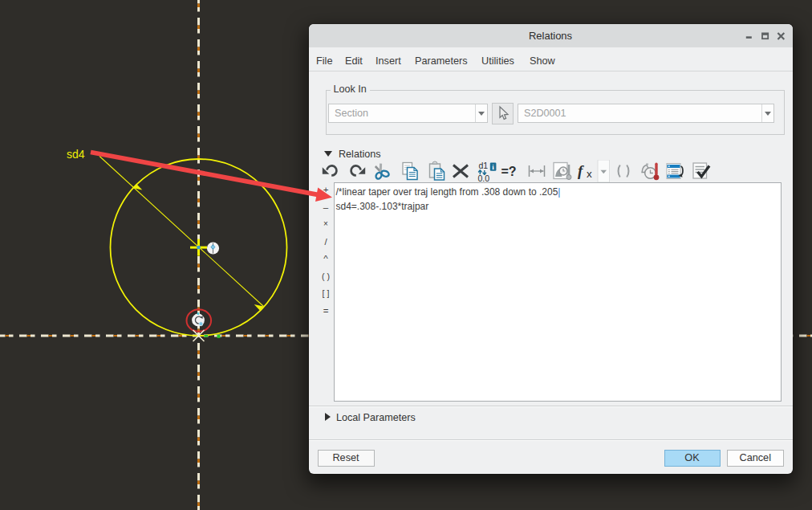 The image size is (812, 510). What do you see at coordinates (483, 178) in the screenshot?
I see `svg-text: 0.0` at bounding box center [483, 178].